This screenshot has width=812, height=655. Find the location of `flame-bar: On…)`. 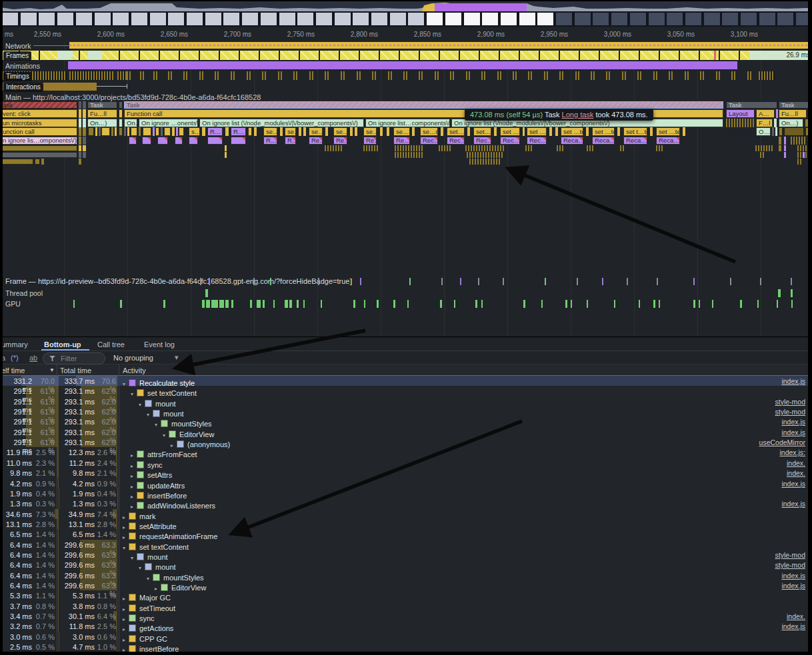

flame-bar: On…) is located at coordinates (103, 123).